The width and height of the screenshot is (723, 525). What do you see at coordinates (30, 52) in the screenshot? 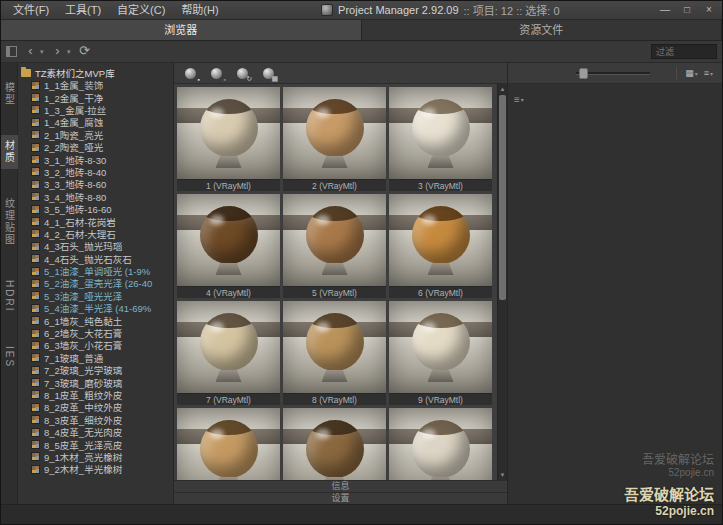
I see `back-button: ‹` at bounding box center [30, 52].